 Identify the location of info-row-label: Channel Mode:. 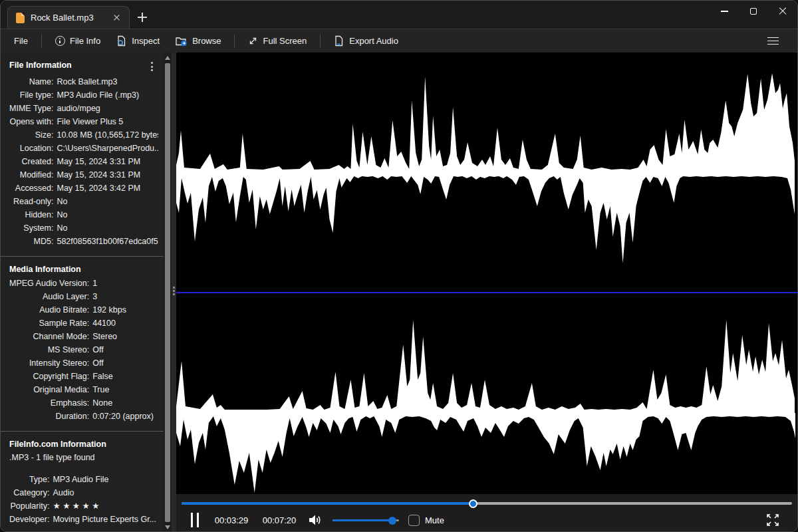
(49, 336).